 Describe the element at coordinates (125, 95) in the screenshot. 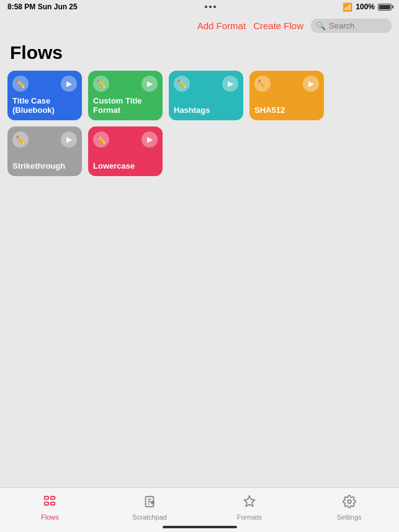

I see `flow-card-custom-title: ✏️ ▶ Custom Title Format` at that location.